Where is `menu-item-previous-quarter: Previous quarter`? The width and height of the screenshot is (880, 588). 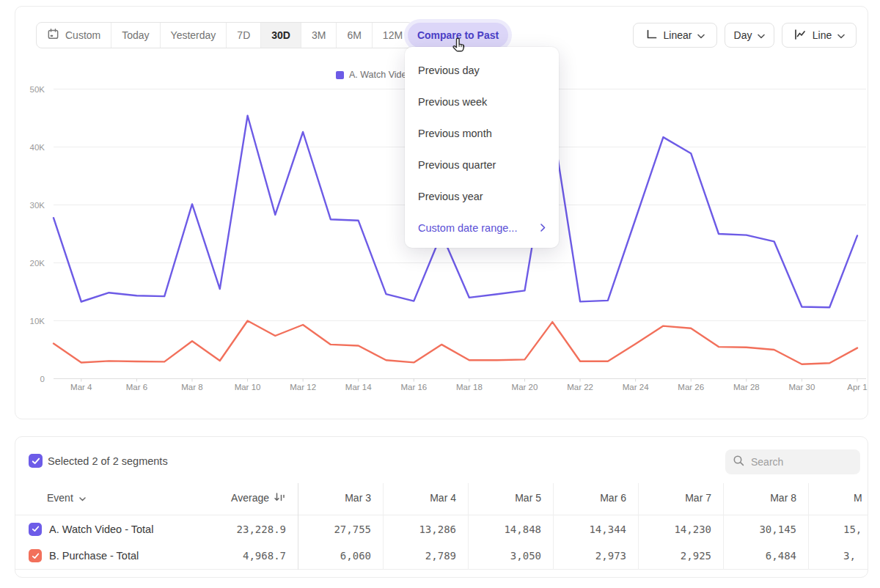 menu-item-previous-quarter: Previous quarter is located at coordinates (482, 164).